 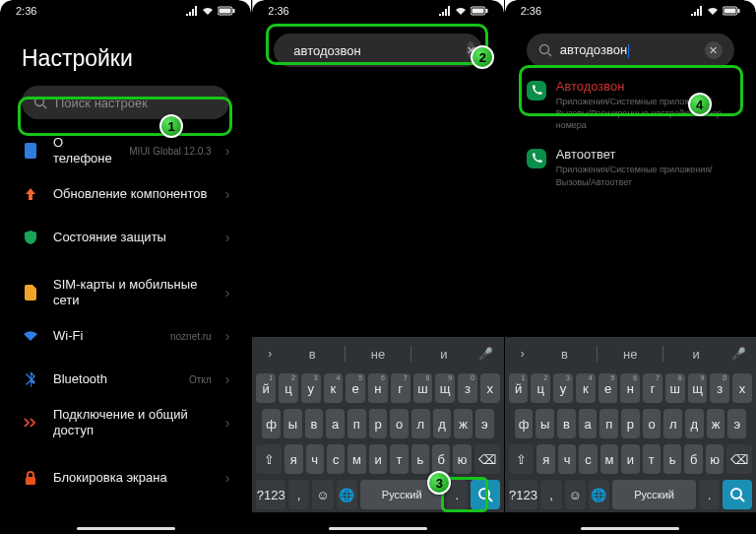 I want to click on search-result-autodial: Автодозвон Приложения/Системные приложен…, so click(x=630, y=104).